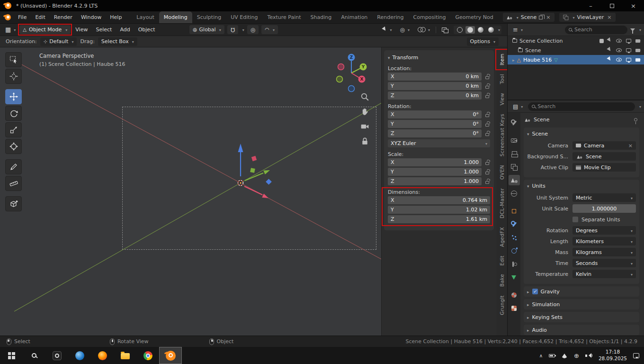 This screenshot has height=364, width=644. Describe the element at coordinates (604, 156) in the screenshot. I see `background-scene-field: Scene` at that location.